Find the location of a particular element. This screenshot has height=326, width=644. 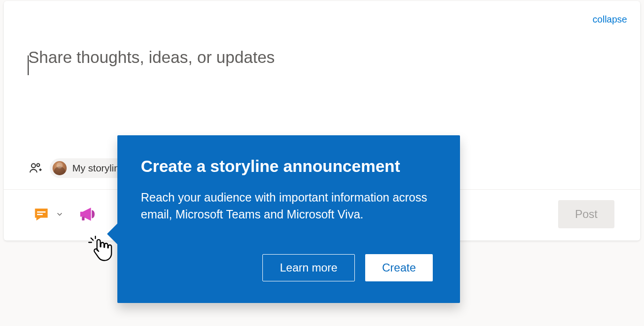

text-caret is located at coordinates (28, 65).